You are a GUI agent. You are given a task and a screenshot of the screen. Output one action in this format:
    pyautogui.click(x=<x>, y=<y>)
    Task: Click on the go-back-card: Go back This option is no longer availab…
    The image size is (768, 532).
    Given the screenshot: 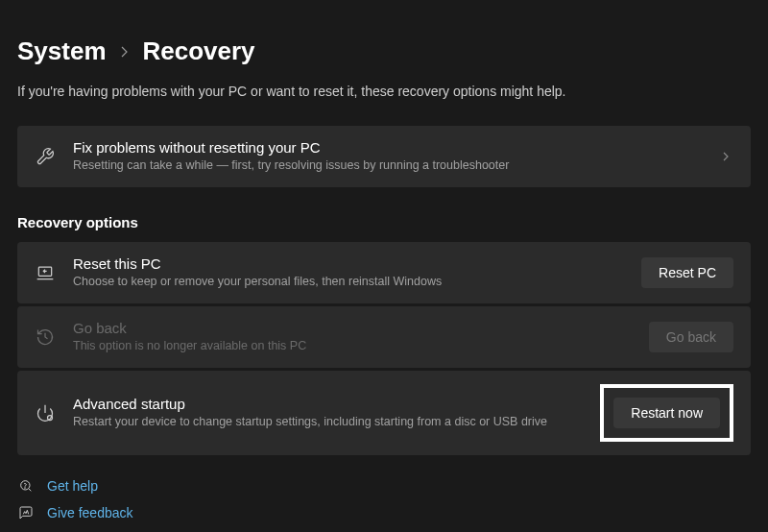 What is the action you would take?
    pyautogui.click(x=384, y=337)
    